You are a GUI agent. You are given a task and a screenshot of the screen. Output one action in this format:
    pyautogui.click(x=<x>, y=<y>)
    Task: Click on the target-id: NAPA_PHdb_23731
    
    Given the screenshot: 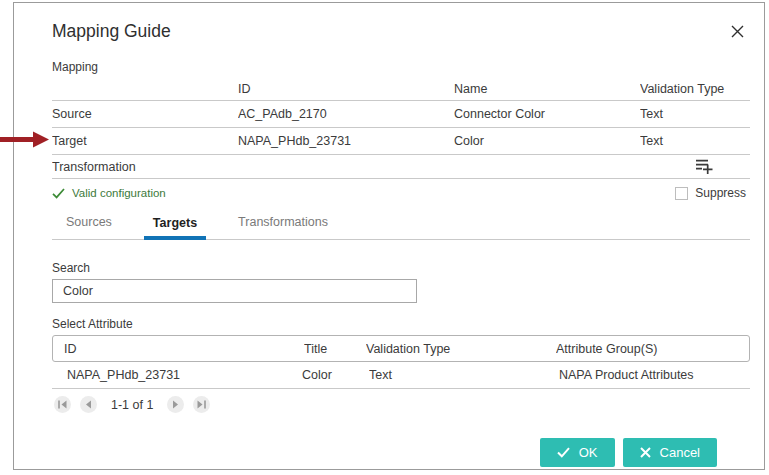 What is the action you would take?
    pyautogui.click(x=346, y=141)
    